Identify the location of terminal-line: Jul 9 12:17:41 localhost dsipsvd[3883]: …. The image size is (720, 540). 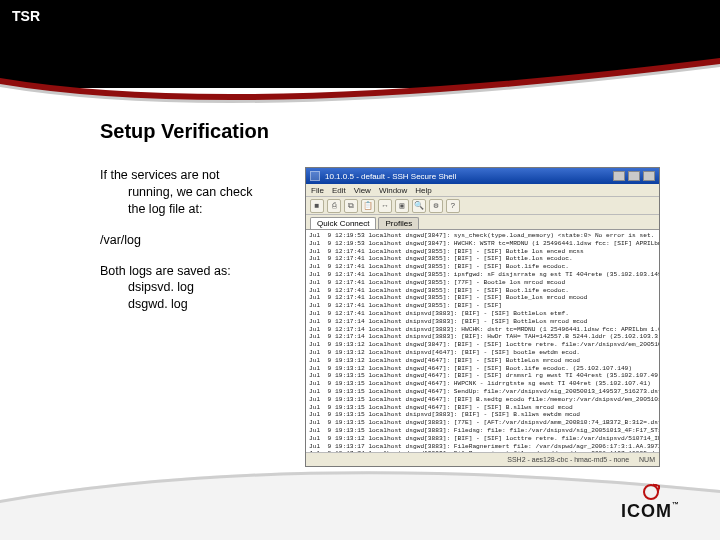
(482, 314).